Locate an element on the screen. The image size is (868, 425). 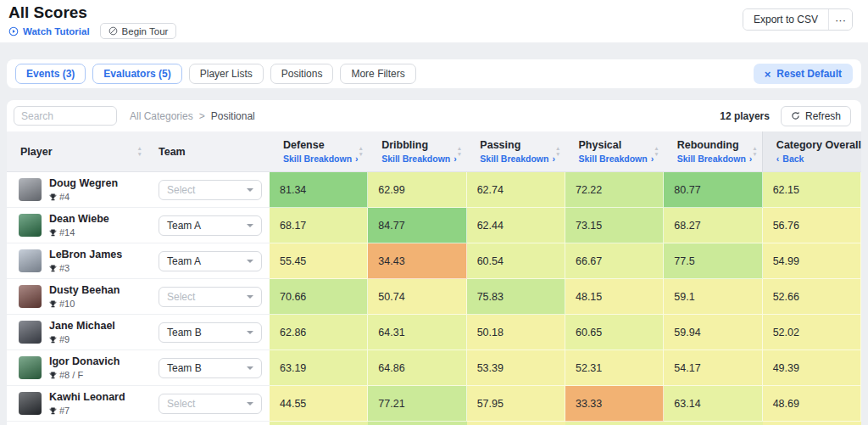
player-info: Kawhi Leonard#7 is located at coordinates (87, 404).